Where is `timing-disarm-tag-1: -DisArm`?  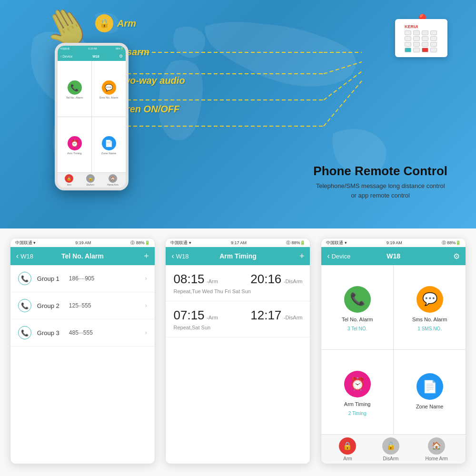 timing-disarm-tag-1: -DisArm is located at coordinates (293, 281).